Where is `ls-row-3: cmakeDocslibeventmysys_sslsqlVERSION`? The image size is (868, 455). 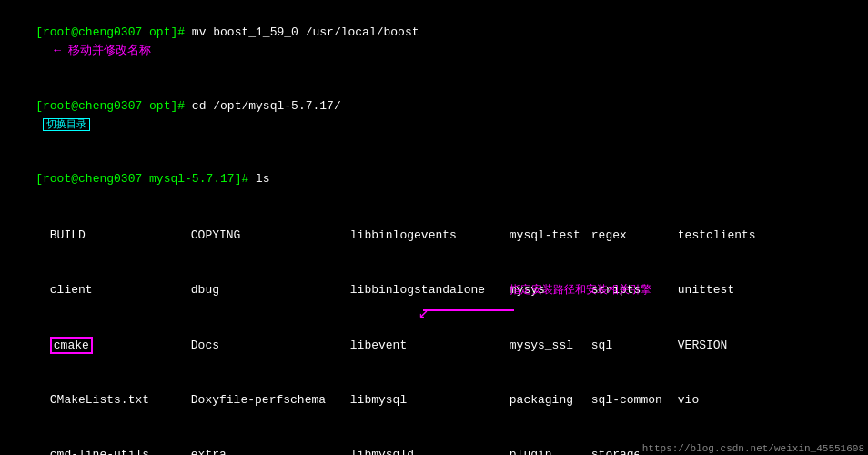
ls-row-3: cmakeDocslibeventmysys_sslsqlVERSION is located at coordinates (434, 345).